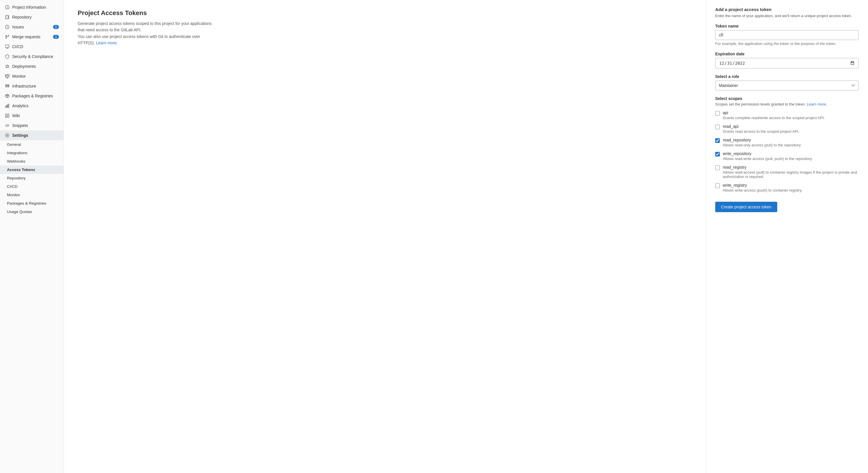 This screenshot has width=868, height=473. What do you see at coordinates (32, 46) in the screenshot?
I see `sidebar-item-cicd: CI/CD` at bounding box center [32, 46].